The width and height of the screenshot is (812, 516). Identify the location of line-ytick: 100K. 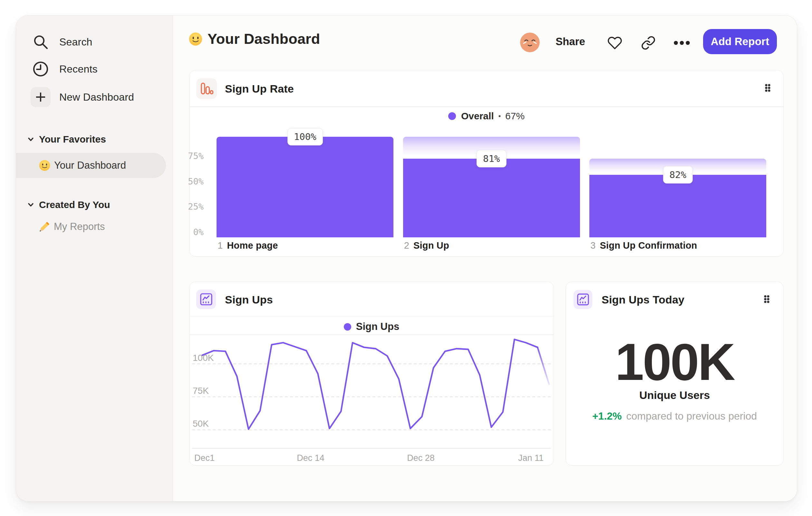
(203, 358).